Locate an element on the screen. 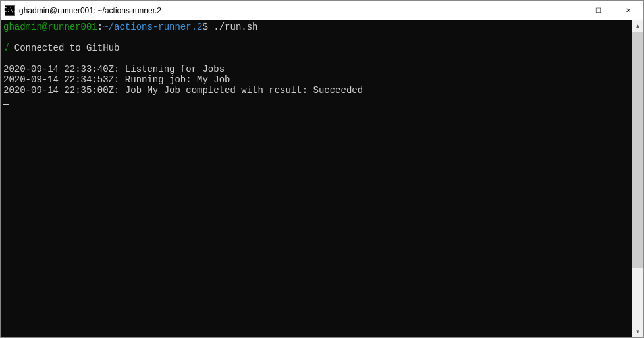  minimize-button: — is located at coordinates (568, 11).